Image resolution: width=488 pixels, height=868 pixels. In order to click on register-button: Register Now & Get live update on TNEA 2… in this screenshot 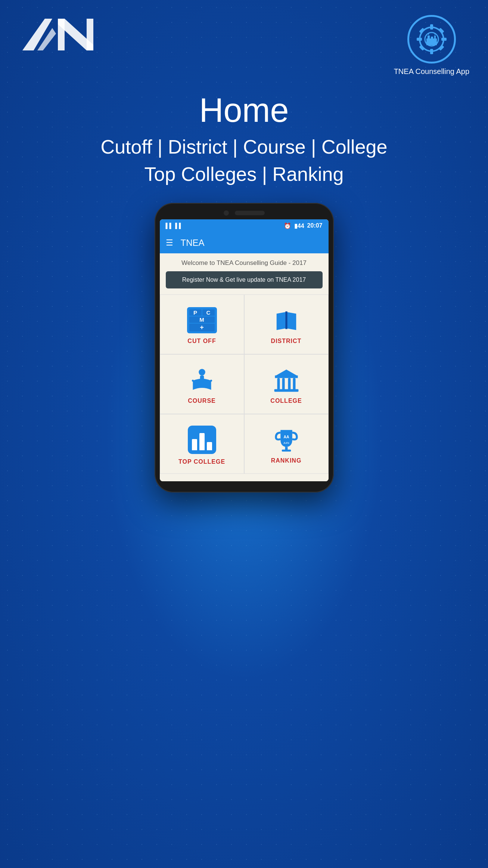, I will do `click(244, 280)`.